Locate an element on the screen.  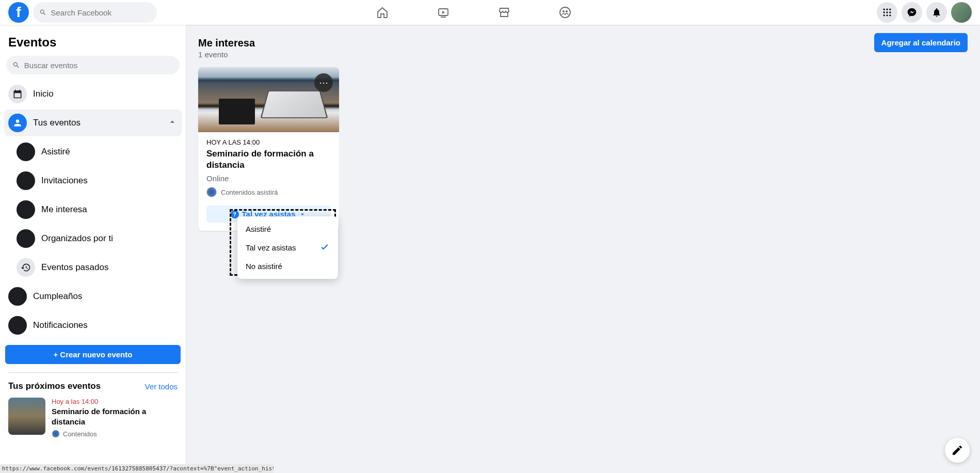
notifications-button is located at coordinates (937, 12).